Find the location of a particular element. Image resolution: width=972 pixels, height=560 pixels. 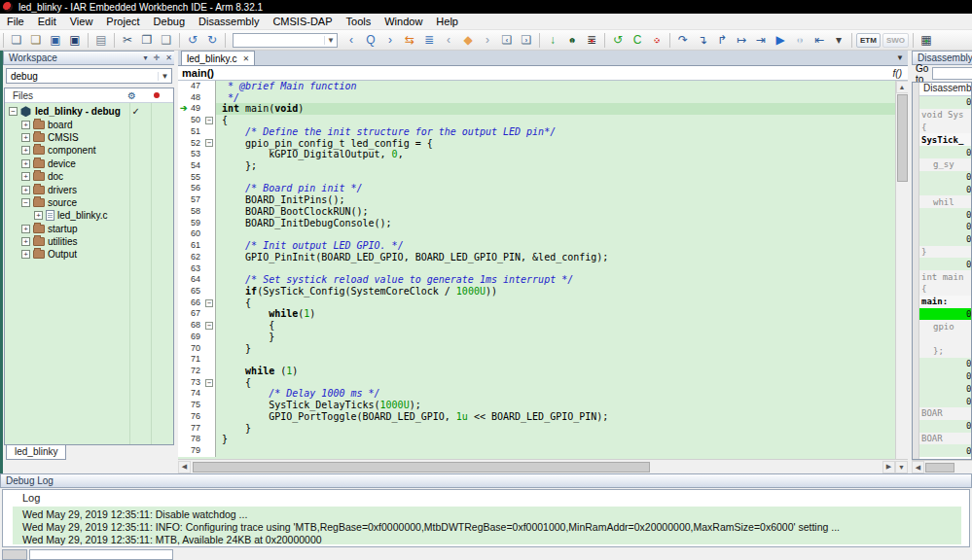

next-file-icon: ❏› is located at coordinates (526, 41).